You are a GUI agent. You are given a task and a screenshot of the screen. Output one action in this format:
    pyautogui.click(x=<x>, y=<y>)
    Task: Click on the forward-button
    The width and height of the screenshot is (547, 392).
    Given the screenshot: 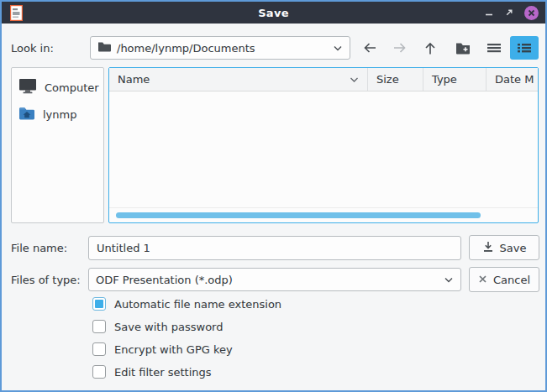 What is the action you would take?
    pyautogui.click(x=400, y=48)
    